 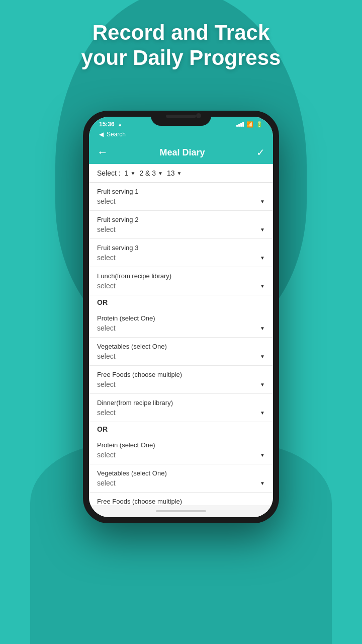 I want to click on status-left: 15:36 ▲, so click(x=111, y=124).